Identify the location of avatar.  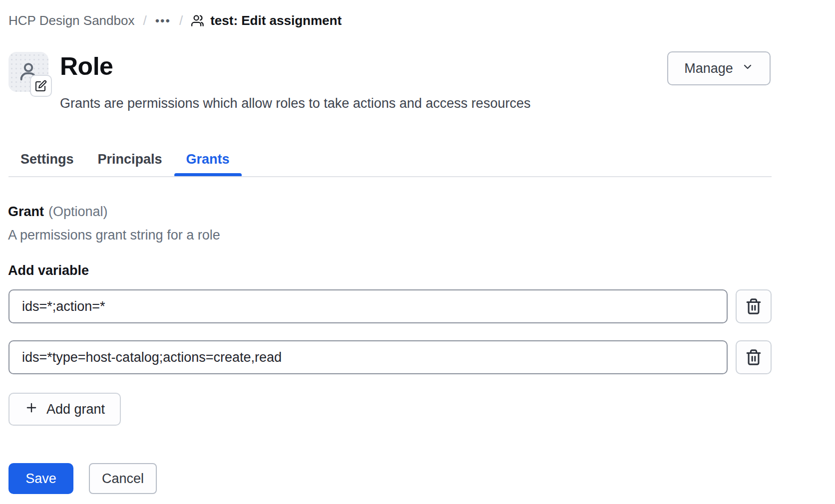
(28, 72).